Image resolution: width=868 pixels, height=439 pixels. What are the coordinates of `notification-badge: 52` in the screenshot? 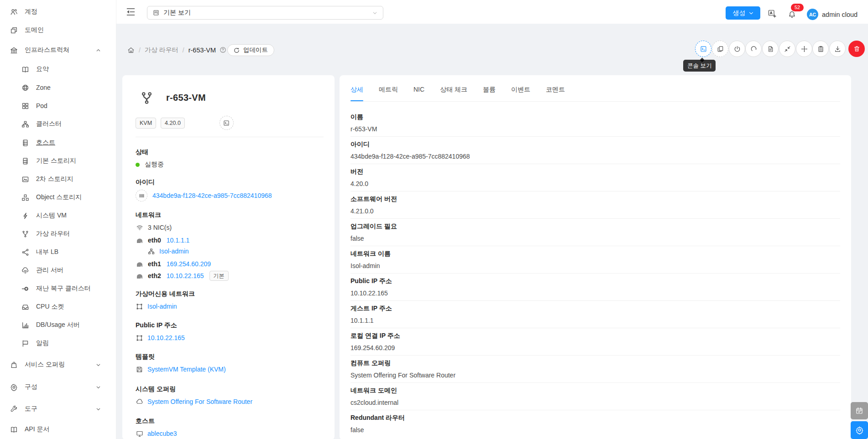 It's located at (797, 7).